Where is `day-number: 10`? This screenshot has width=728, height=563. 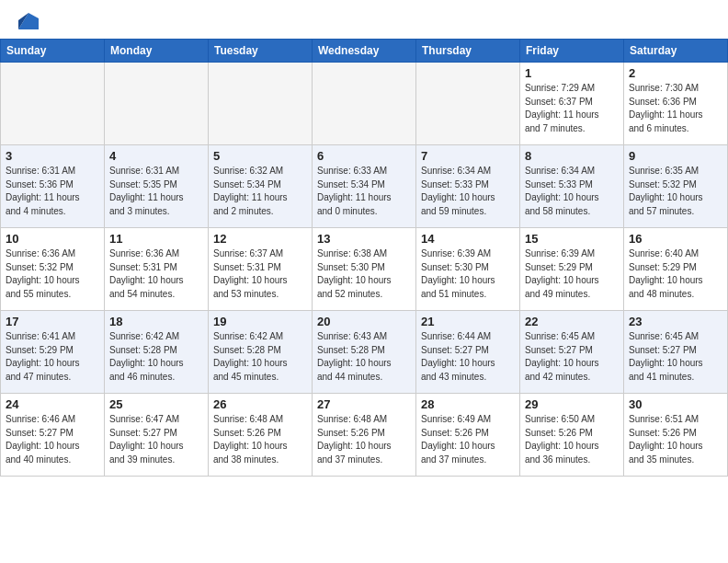 day-number: 10 is located at coordinates (52, 239).